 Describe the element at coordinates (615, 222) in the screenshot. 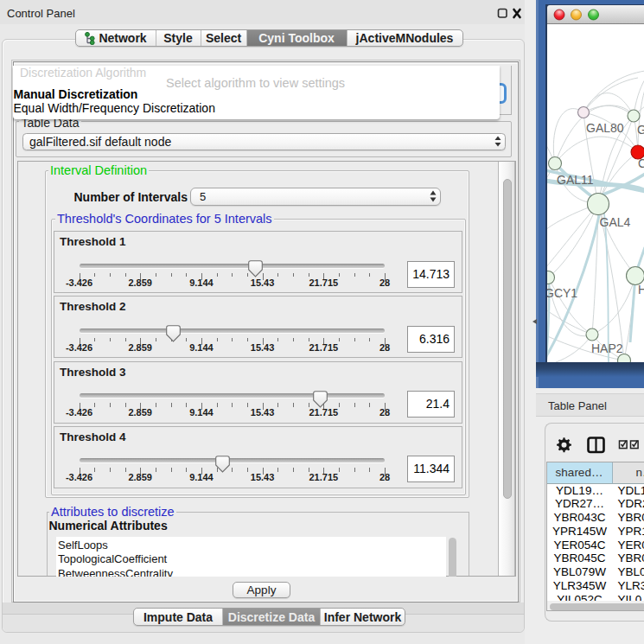

I see `svg-text: GAL4` at that location.